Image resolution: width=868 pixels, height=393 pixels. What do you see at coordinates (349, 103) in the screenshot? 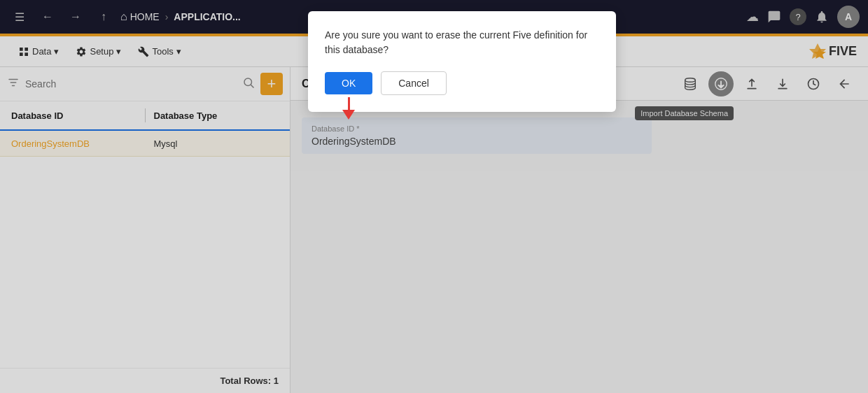
I see `arrow-shaft` at bounding box center [349, 103].